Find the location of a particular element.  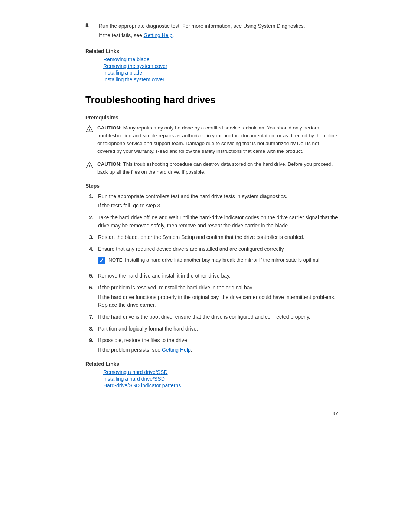

list-item: Removing the blade is located at coordinates (221, 59).